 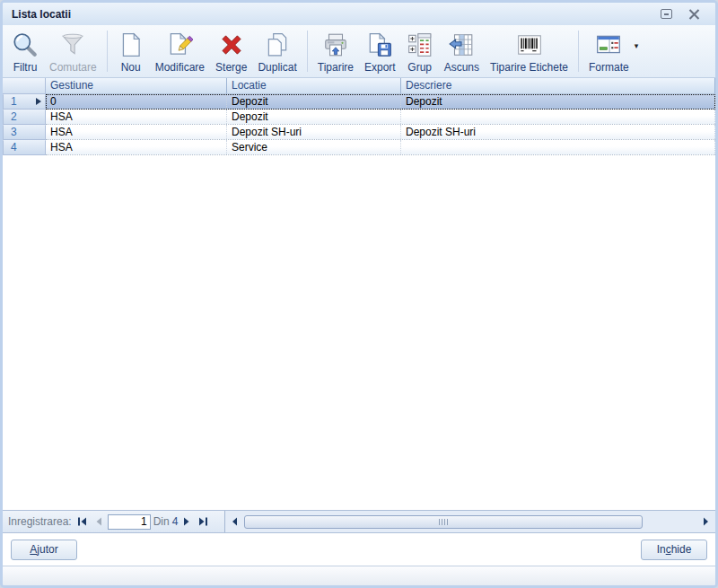 What do you see at coordinates (420, 67) in the screenshot?
I see `toolbar-button-label: Grup` at bounding box center [420, 67].